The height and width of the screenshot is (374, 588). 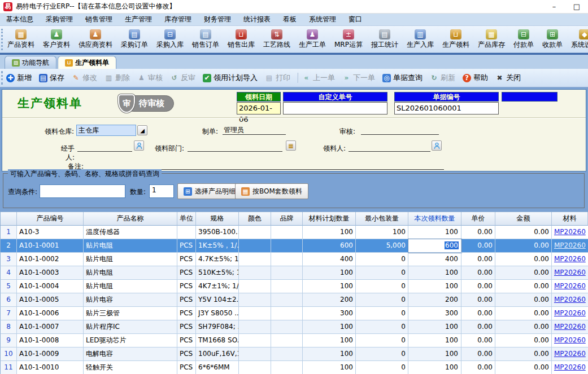 I want to click on handler-person-button, so click(x=139, y=146).